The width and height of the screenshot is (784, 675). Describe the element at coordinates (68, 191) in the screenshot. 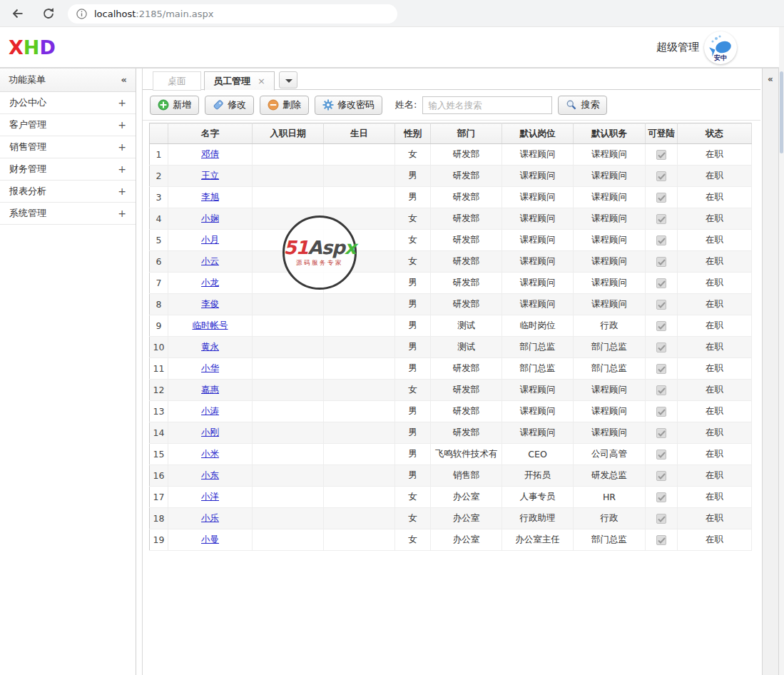

I see `sidebar-item-报表分析: 报表分析+` at that location.